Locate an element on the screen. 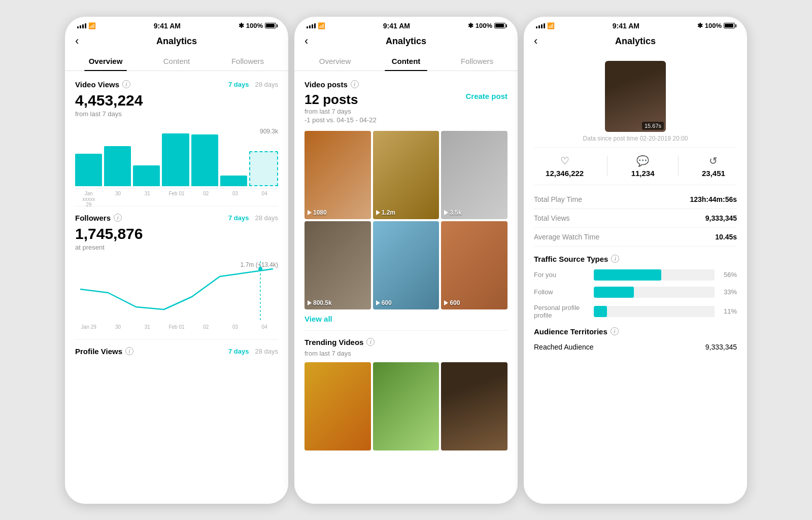 The width and height of the screenshot is (812, 520). video-thumb-1: 1080 is located at coordinates (338, 175).